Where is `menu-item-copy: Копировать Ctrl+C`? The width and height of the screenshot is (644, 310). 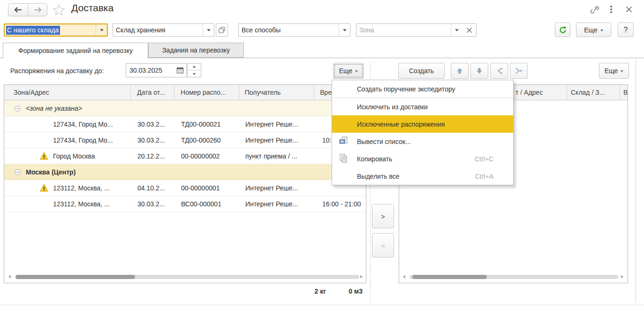
menu-item-copy: Копировать Ctrl+C is located at coordinates (423, 159).